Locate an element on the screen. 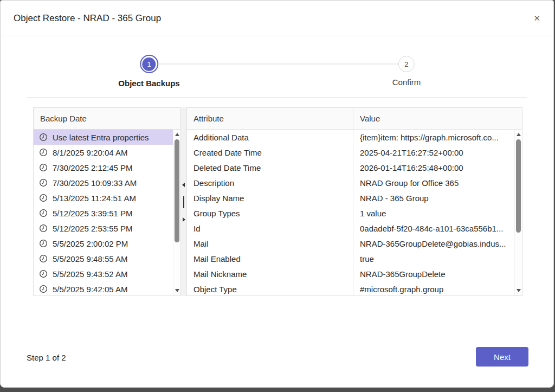 The height and width of the screenshot is (392, 555). attribute-row: Id0adadebf-5f20-484c-a101-63ca556b1... is located at coordinates (354, 228).